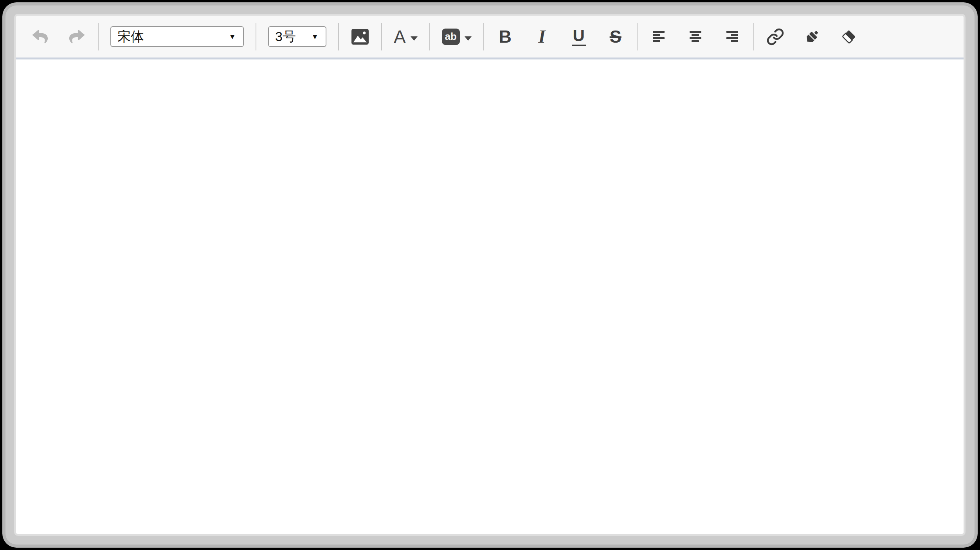 The height and width of the screenshot is (550, 980). I want to click on insert-image-button, so click(360, 37).